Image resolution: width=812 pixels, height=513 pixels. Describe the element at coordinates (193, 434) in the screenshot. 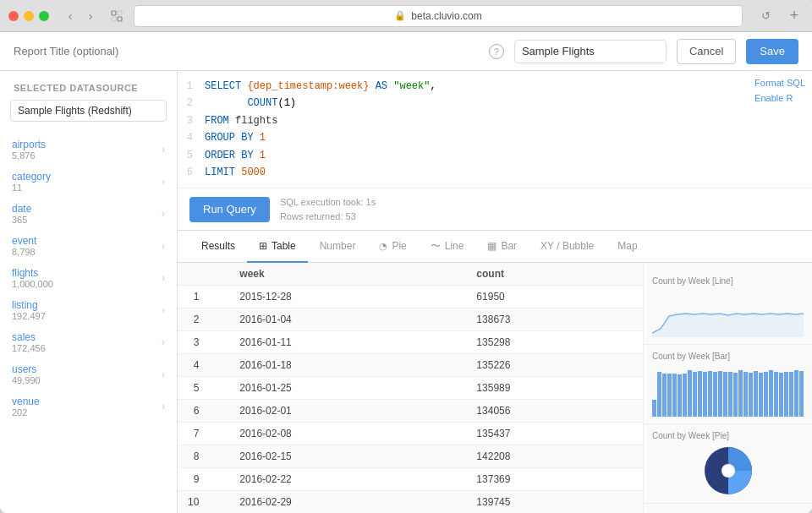

I see `row-number: 7` at that location.